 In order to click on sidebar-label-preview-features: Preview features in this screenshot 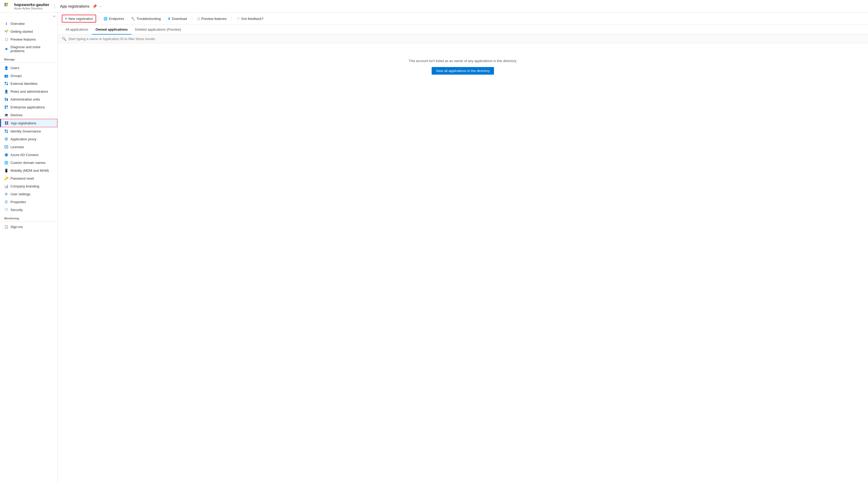, I will do `click(23, 39)`.